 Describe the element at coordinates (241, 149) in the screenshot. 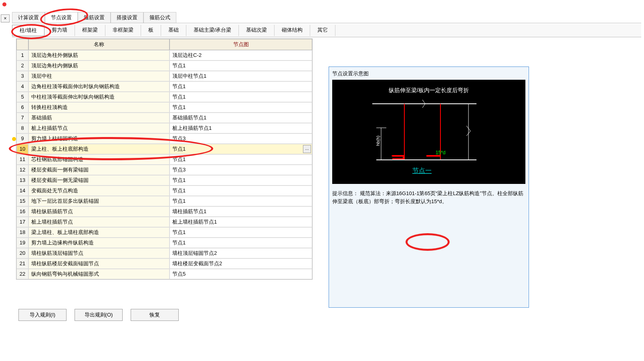

I see `row-node-value: 节点1…` at that location.